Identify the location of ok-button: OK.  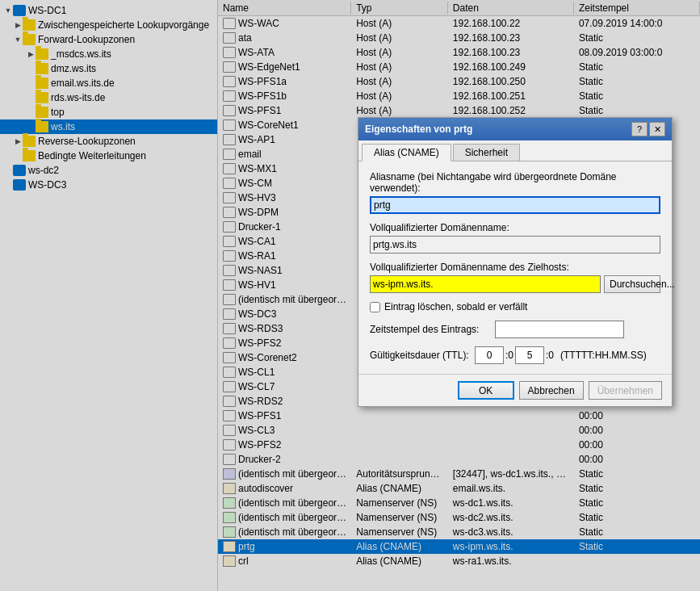
(486, 391).